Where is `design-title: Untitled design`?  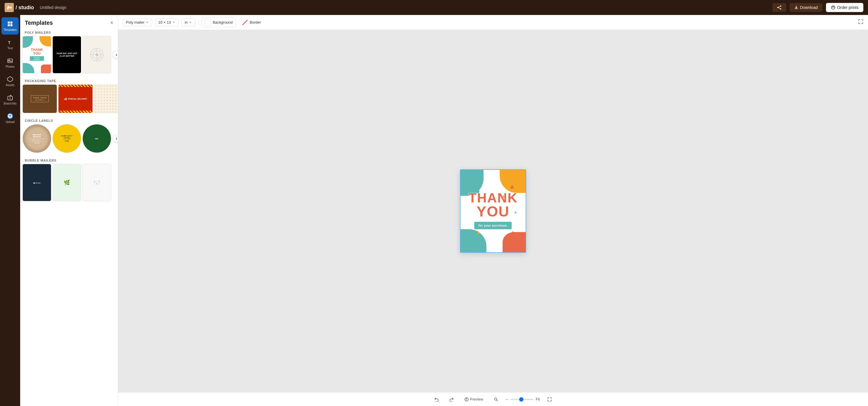
design-title: Untitled design is located at coordinates (53, 7).